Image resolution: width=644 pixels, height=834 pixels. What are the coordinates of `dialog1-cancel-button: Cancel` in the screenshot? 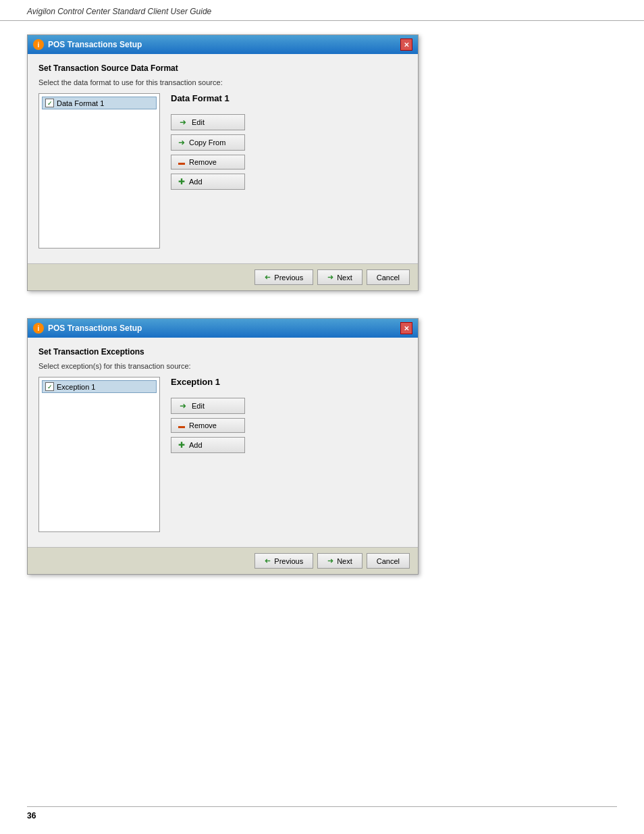 It's located at (388, 277).